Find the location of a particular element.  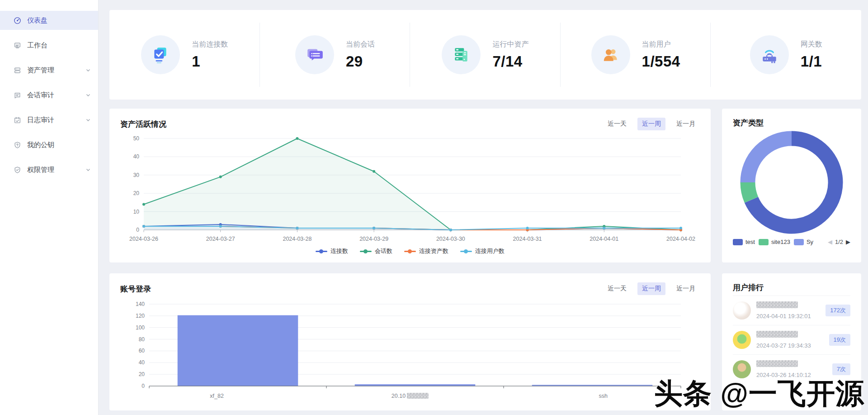

svg-text: 100 is located at coordinates (140, 328).